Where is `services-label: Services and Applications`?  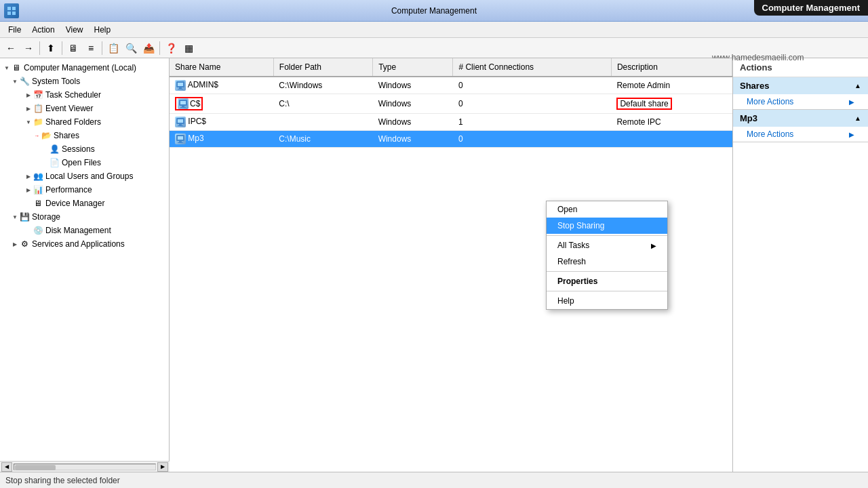 services-label: Services and Applications is located at coordinates (79, 244).